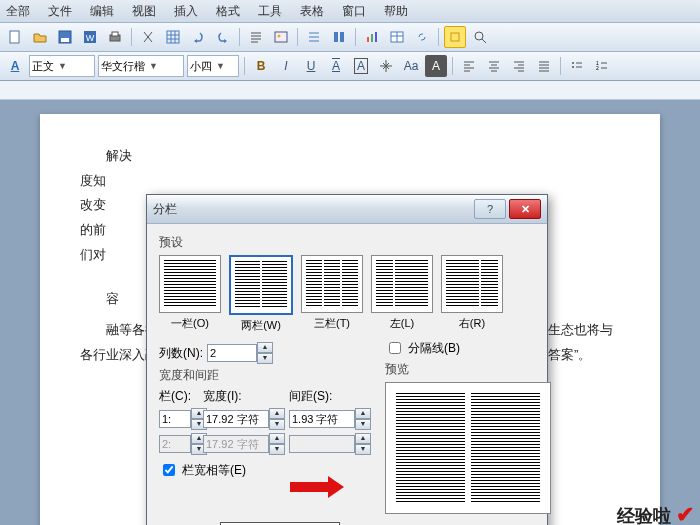 The height and width of the screenshot is (525, 700). What do you see at coordinates (577, 66) in the screenshot?
I see `bullets-button` at bounding box center [577, 66].